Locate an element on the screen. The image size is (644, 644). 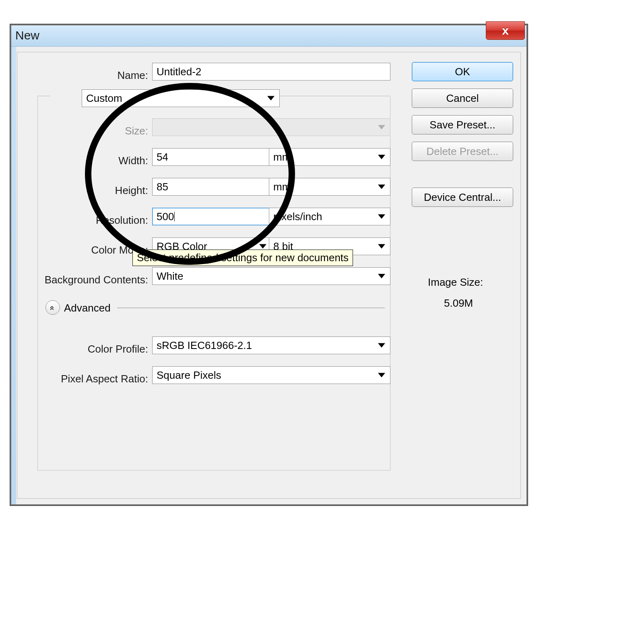
bg-contents-value: White is located at coordinates (170, 276).